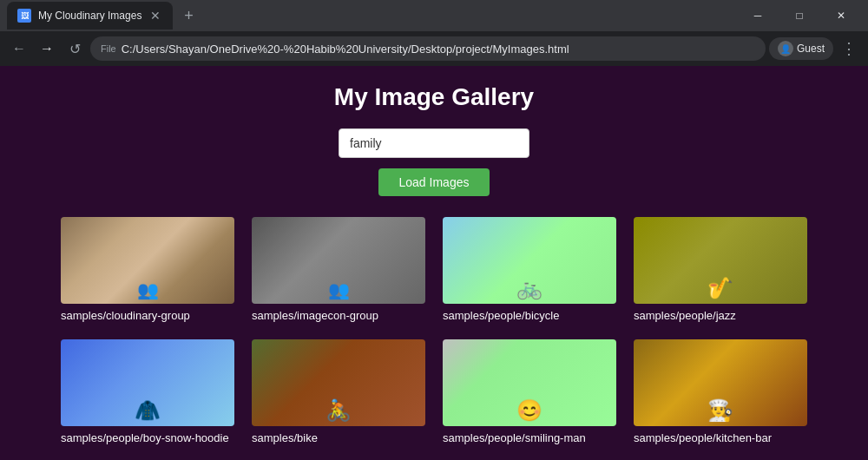  What do you see at coordinates (148, 437) in the screenshot?
I see `image-label-boy-hoodie: samples/people/boy-snow-hoodie` at bounding box center [148, 437].